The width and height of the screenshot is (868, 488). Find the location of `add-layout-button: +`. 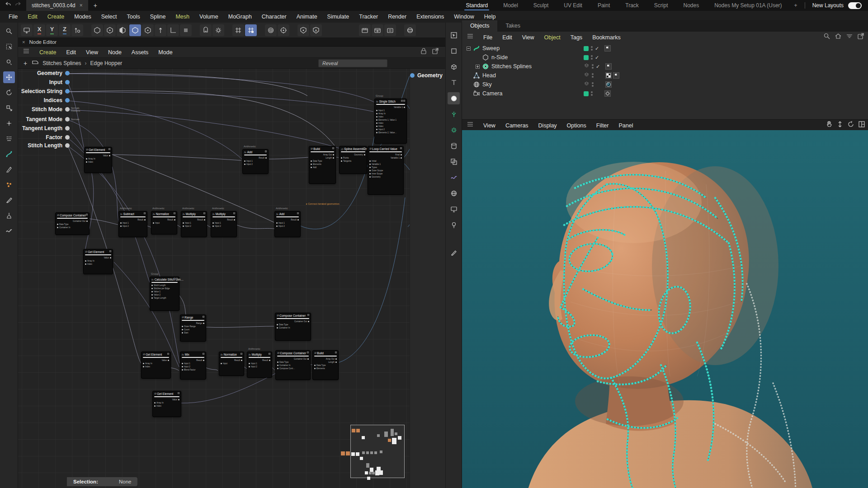

add-layout-button: + is located at coordinates (796, 5).